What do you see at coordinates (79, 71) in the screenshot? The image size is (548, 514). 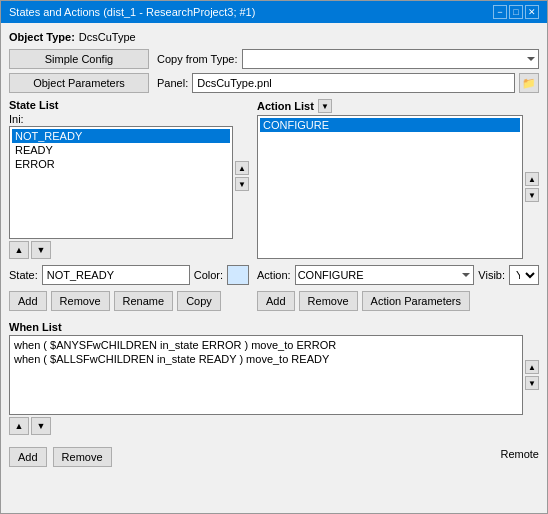 I see `top-left-buttons: Simple Config Object Parameters` at bounding box center [79, 71].